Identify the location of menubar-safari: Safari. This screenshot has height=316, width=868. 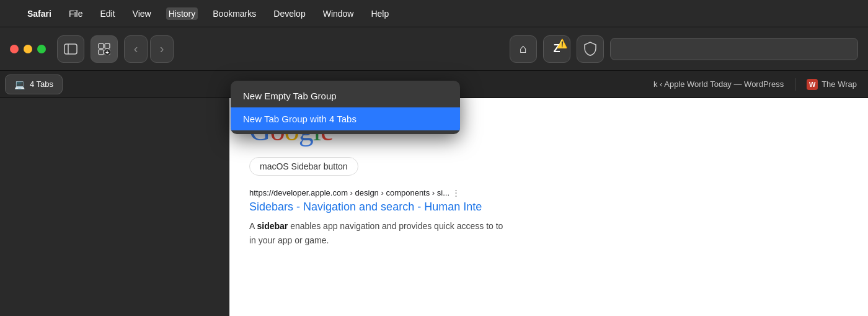
(40, 14).